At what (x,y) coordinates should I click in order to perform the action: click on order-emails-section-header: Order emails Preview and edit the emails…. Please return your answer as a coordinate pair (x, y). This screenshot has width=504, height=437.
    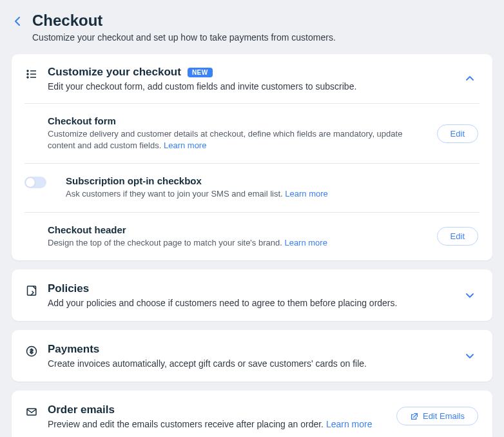
    Looking at the image, I should click on (252, 414).